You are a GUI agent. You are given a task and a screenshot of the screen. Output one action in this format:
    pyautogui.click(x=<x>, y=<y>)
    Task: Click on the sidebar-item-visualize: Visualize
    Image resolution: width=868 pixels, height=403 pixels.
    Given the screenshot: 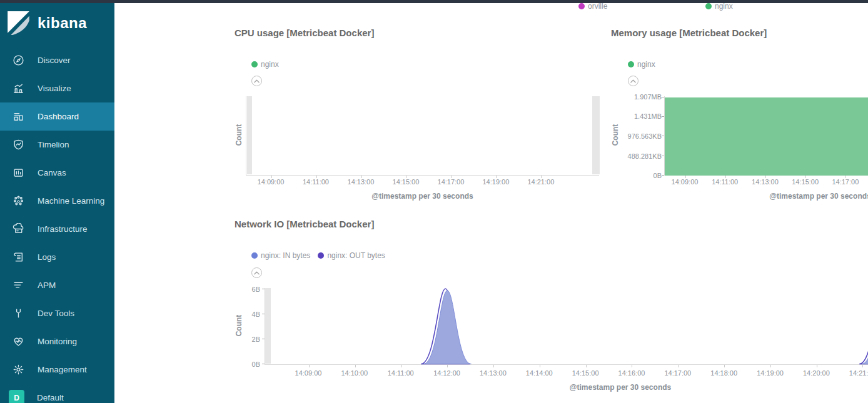 What is the action you would take?
    pyautogui.click(x=58, y=89)
    